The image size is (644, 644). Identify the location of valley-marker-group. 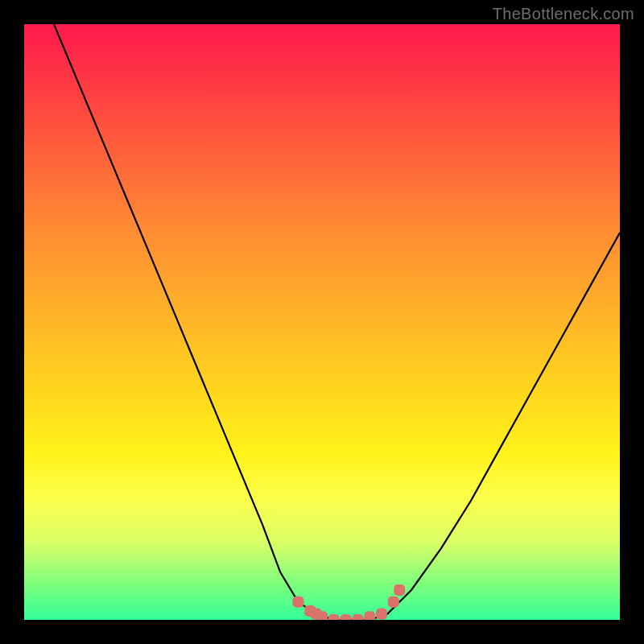
(349, 602).